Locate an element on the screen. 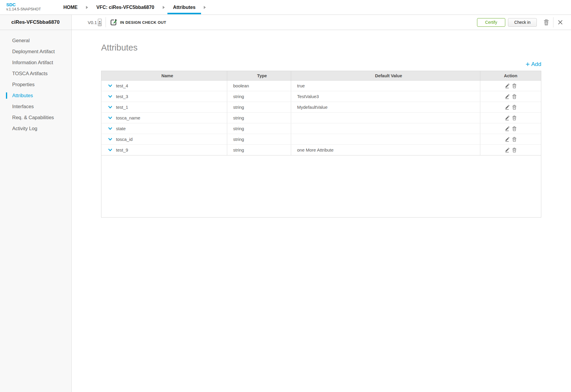 This screenshot has width=571, height=392. add-attribute-button: + Add is located at coordinates (534, 64).